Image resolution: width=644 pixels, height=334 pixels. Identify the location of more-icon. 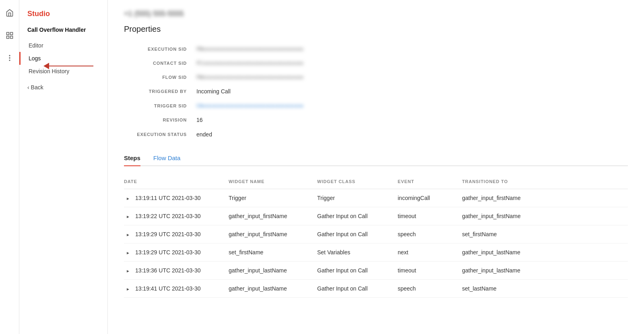
(10, 58).